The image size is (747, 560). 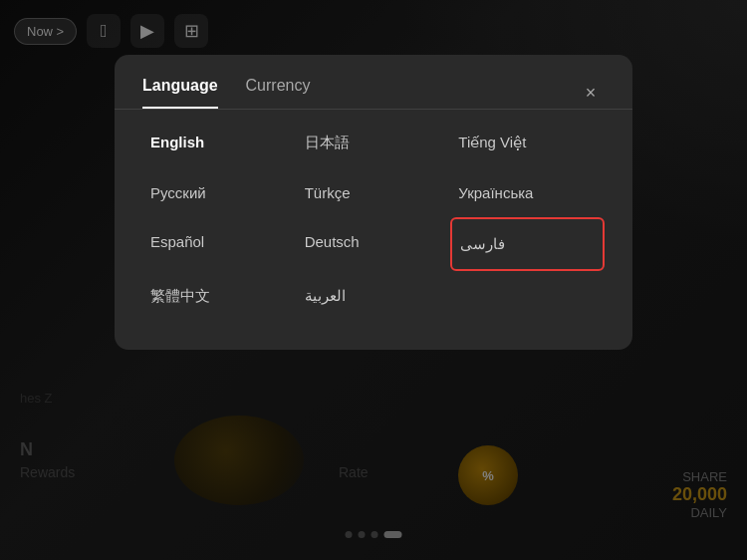 What do you see at coordinates (219, 297) in the screenshot?
I see `lang-chinese: 繁體中文` at bounding box center [219, 297].